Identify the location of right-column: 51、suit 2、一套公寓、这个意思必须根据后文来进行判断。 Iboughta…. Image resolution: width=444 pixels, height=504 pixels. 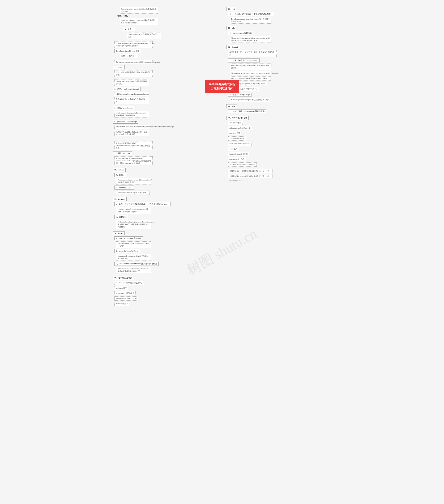
(251, 158).